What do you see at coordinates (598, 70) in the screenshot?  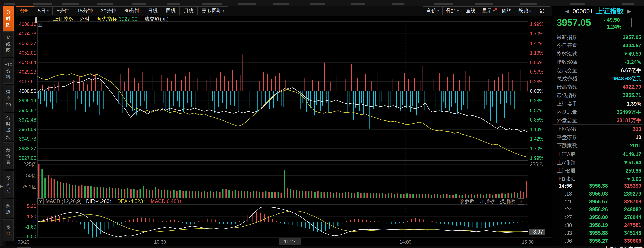 I see `stat-row-总成交量: 总成交量6.67亿手` at bounding box center [598, 70].